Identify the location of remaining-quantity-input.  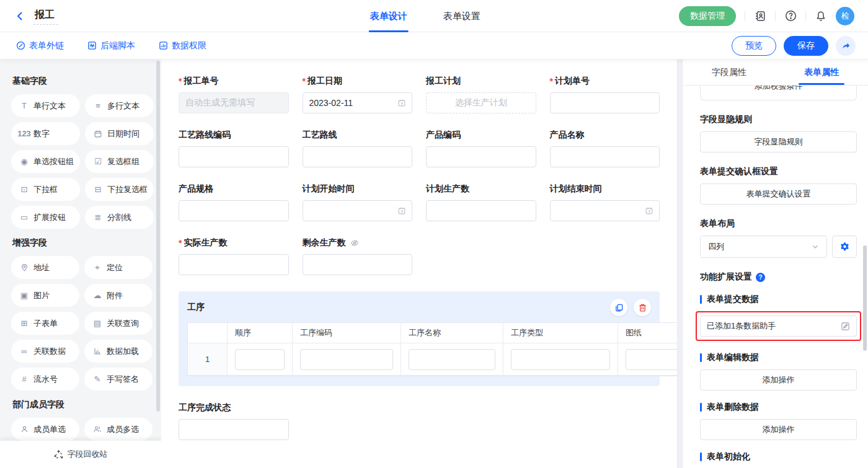
(358, 265).